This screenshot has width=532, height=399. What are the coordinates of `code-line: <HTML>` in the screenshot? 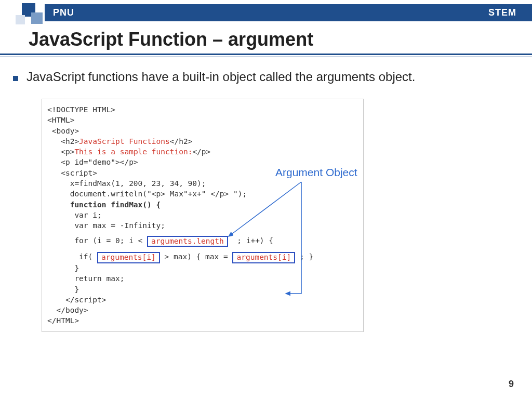 It's located at (202, 120).